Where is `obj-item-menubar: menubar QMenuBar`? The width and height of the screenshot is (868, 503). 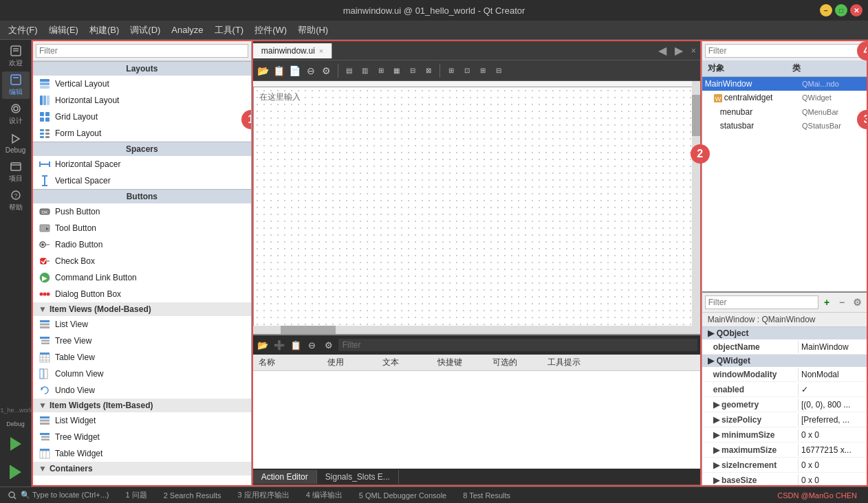
obj-item-menubar: menubar QMenuBar is located at coordinates (784, 112).